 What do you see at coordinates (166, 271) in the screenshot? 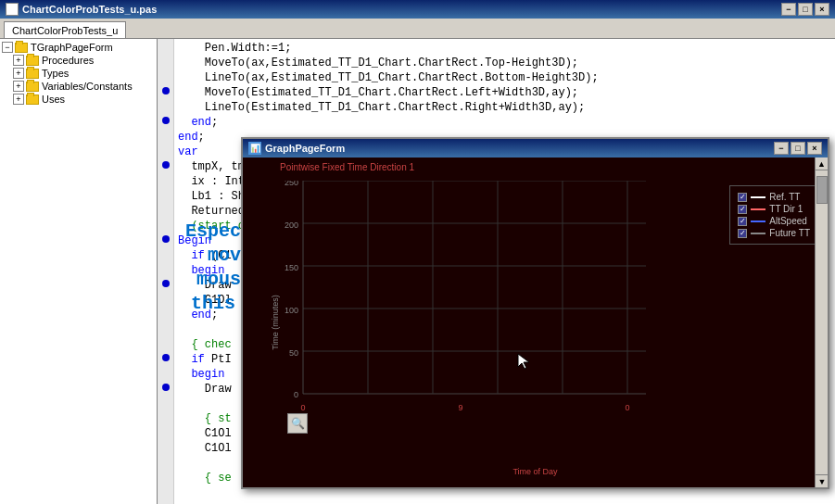
I see `code-gutter` at bounding box center [166, 271].